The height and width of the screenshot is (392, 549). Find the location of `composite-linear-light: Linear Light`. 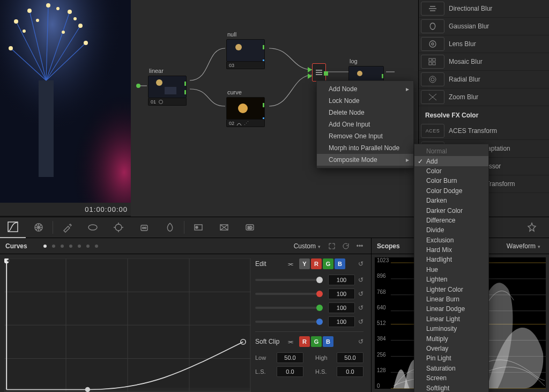

composite-linear-light: Linear Light is located at coordinates (451, 319).